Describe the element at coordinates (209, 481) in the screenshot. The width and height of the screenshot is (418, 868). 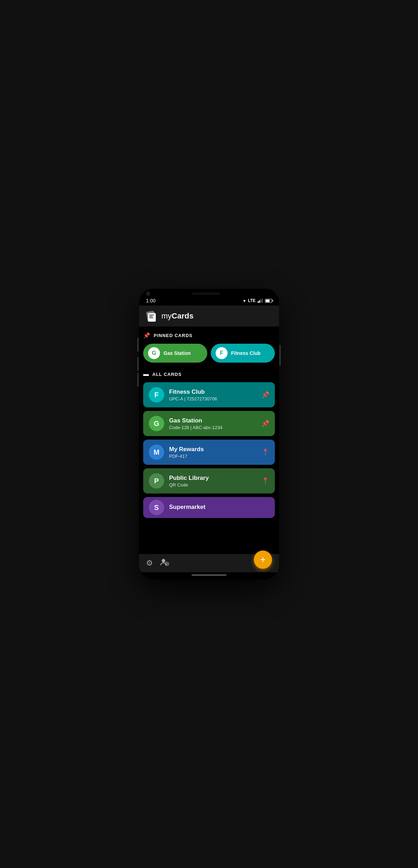
I see `card-item-public-library: P Public Library QR Code 📍` at that location.